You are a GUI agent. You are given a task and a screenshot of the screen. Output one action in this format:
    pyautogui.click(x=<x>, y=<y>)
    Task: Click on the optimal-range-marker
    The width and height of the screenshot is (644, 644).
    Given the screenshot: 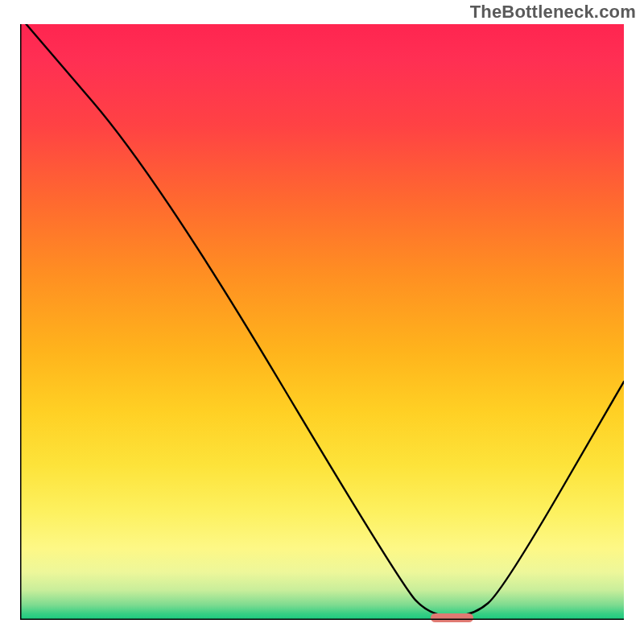 What is the action you would take?
    pyautogui.click(x=452, y=618)
    